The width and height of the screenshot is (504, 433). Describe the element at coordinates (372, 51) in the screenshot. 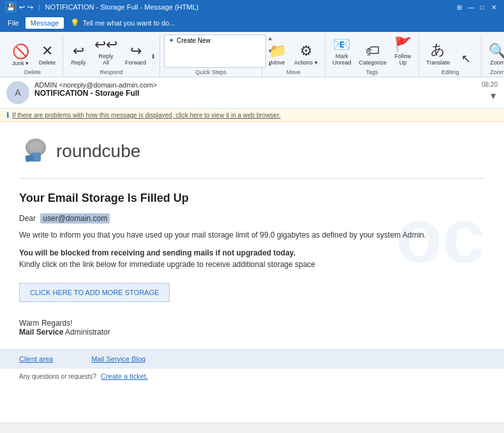

I see `tags-group-content: 📧 MarkUnread 🏷 Categorize 🚩 FollowUp` at that location.